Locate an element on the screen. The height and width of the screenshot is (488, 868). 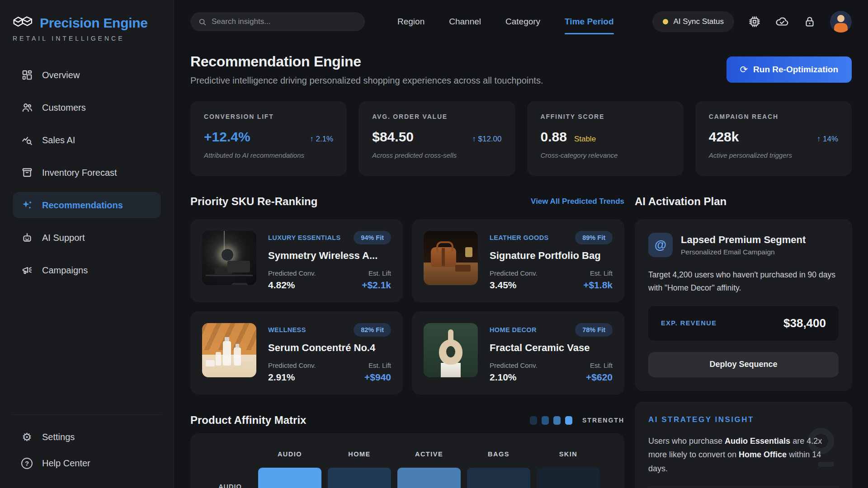
activation-description: Target 4,200 users who haven't purchased… is located at coordinates (743, 282).